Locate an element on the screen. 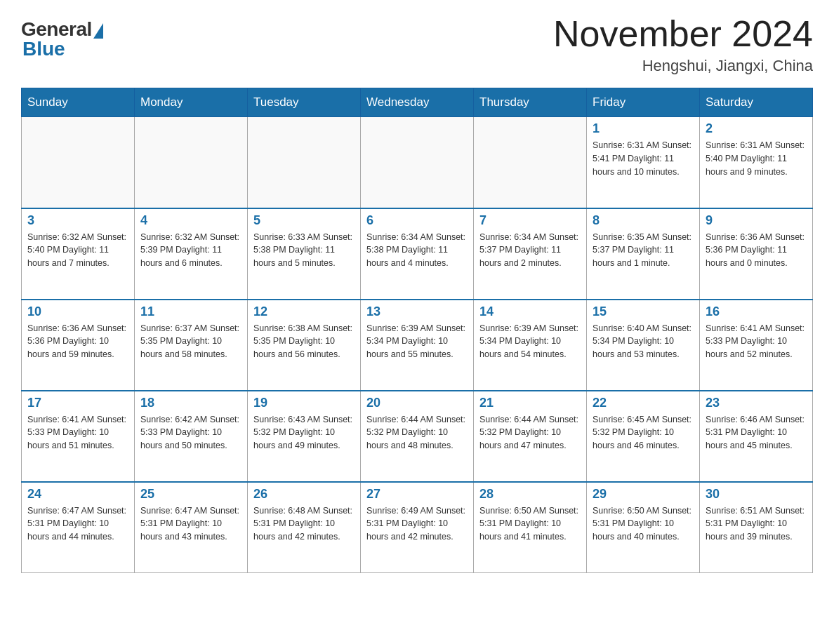  logo: General Blue is located at coordinates (62, 37).